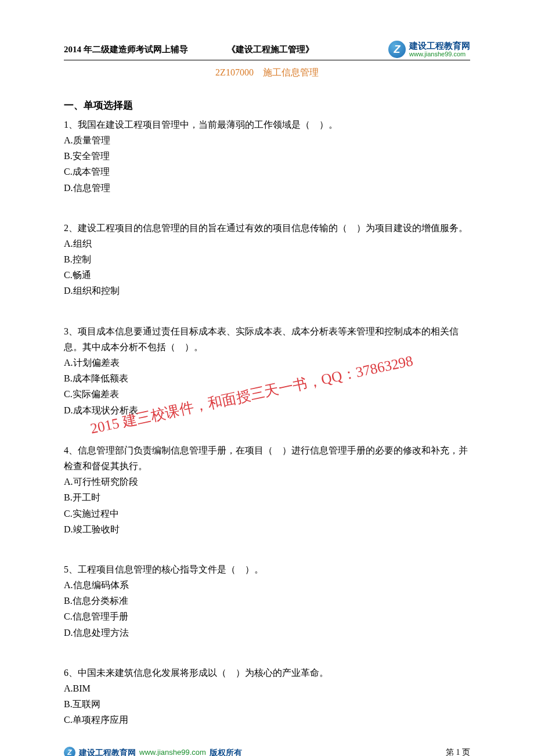  Describe the element at coordinates (107, 751) in the screenshot. I see `footer-site-name: 建设工程教育网` at that location.